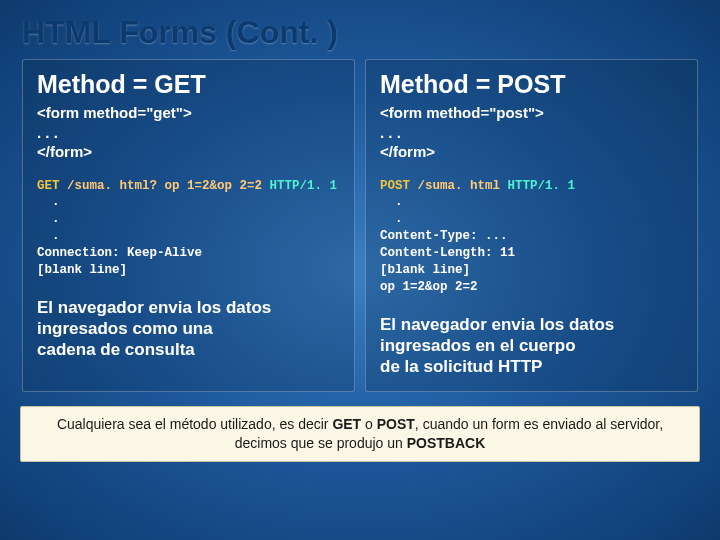 Image resolution: width=720 pixels, height=540 pixels. Describe the element at coordinates (532, 84) in the screenshot. I see `heading-post: Method = POST` at that location.